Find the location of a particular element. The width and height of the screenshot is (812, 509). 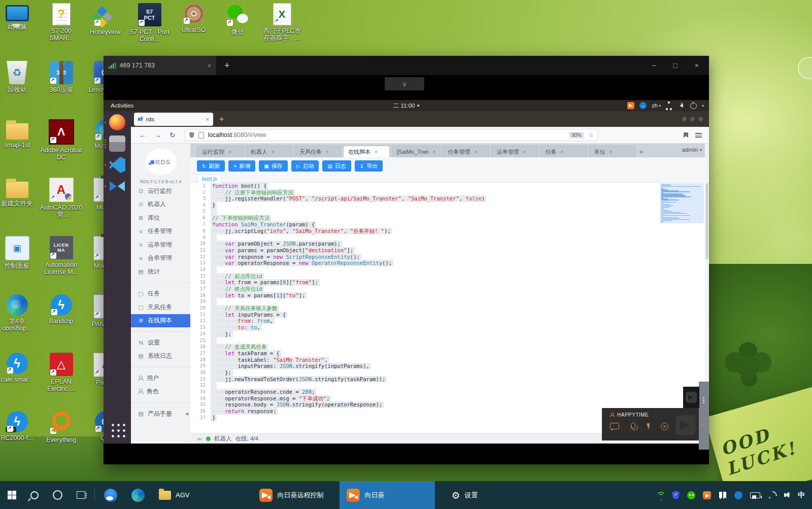

window-maximize-icon is located at coordinates (692, 119).